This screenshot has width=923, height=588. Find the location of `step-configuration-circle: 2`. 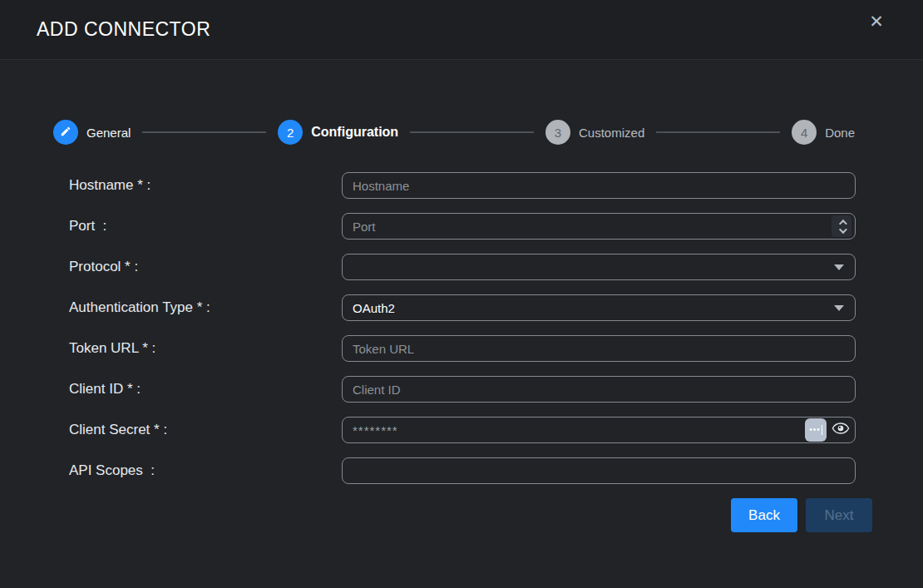

step-configuration-circle: 2 is located at coordinates (290, 132).